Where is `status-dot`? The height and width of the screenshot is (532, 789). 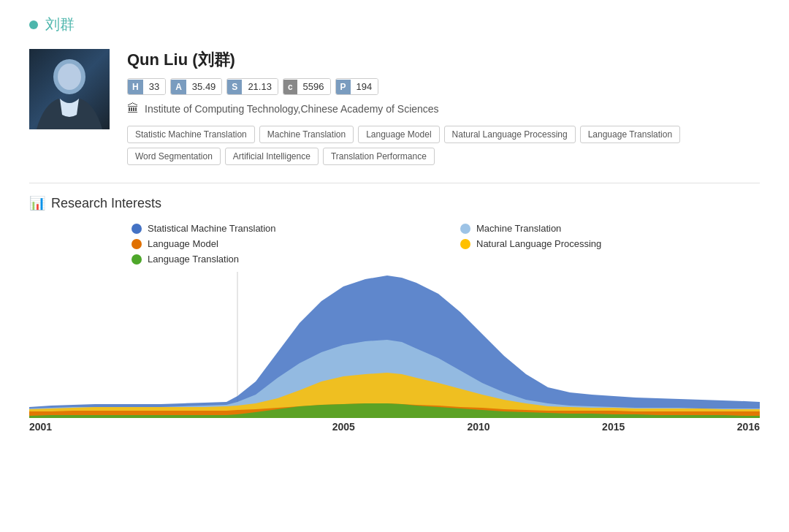 status-dot is located at coordinates (34, 25).